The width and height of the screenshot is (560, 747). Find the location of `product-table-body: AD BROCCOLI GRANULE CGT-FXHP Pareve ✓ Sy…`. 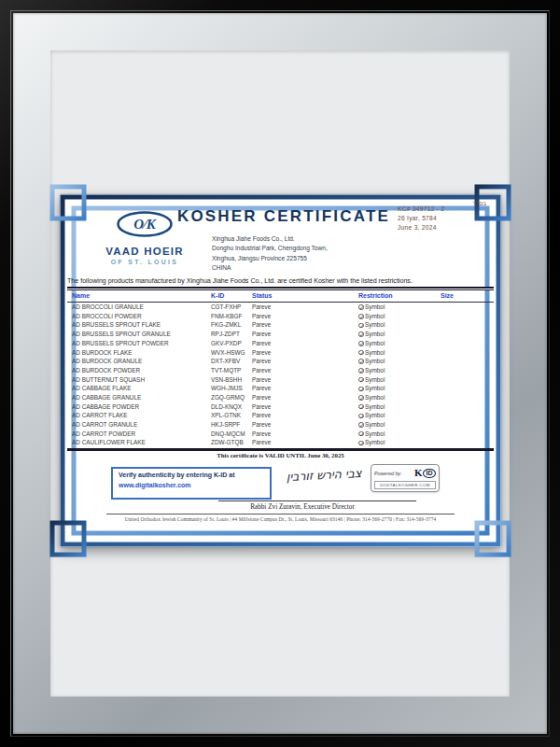

product-table-body: AD BROCCOLI GRANULE CGT-FXHP Pareve ✓ Sy… is located at coordinates (280, 375).